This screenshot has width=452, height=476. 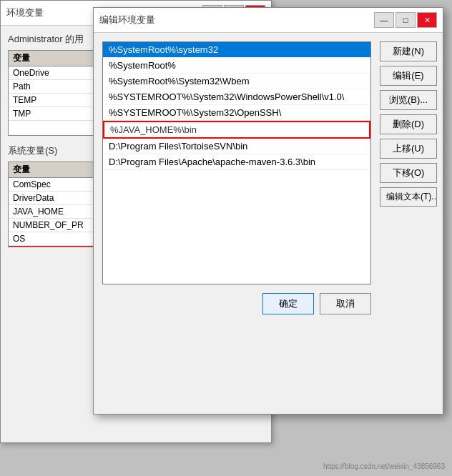 What do you see at coordinates (408, 124) in the screenshot?
I see `side-buttons: 新建(N) 编辑(E) 浏览(B)... 删除(D) 上移(U) 下移(O) 编…` at bounding box center [408, 124].